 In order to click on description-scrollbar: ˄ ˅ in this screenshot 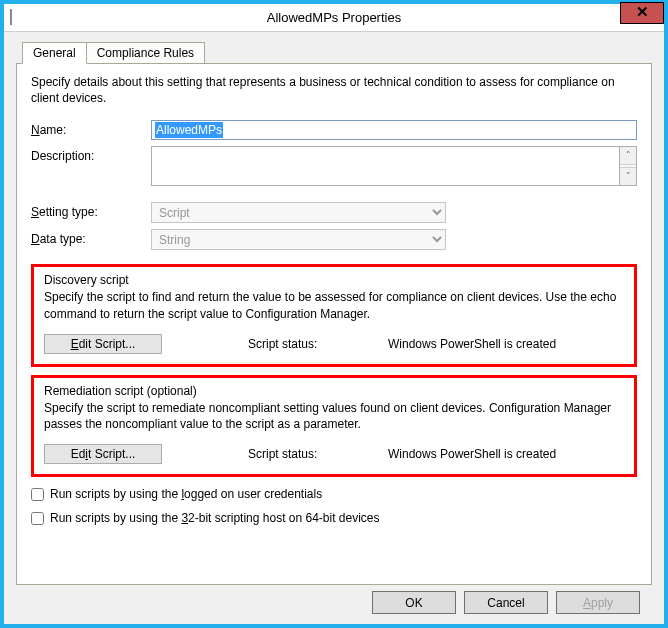, I will do `click(628, 166)`.